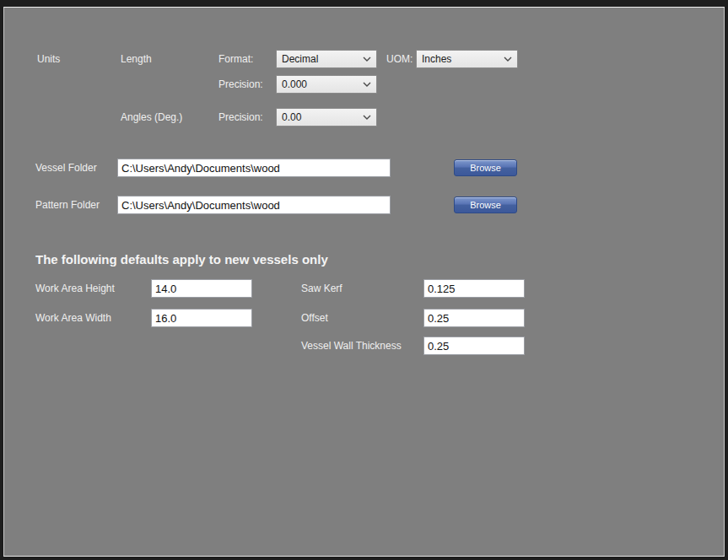 The image size is (728, 560). What do you see at coordinates (67, 205) in the screenshot?
I see `pattern-folder-label: Pattern Folder` at bounding box center [67, 205].